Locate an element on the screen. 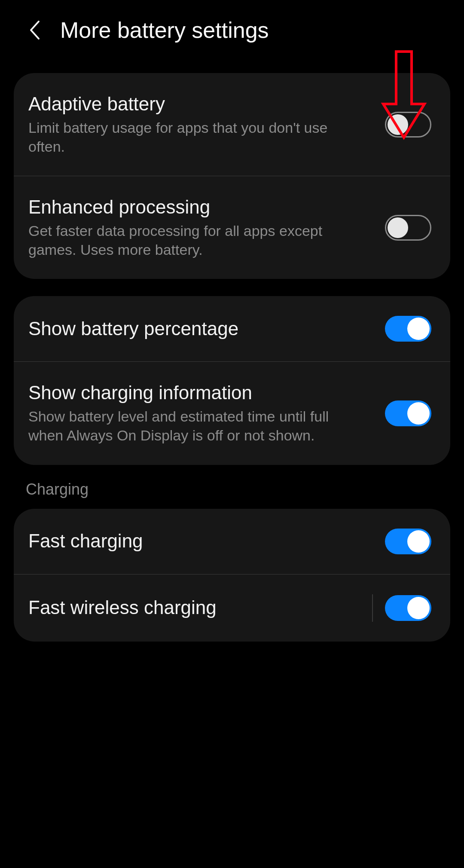  row-text: Enhanced processing Get faster data proc… is located at coordinates (207, 228).